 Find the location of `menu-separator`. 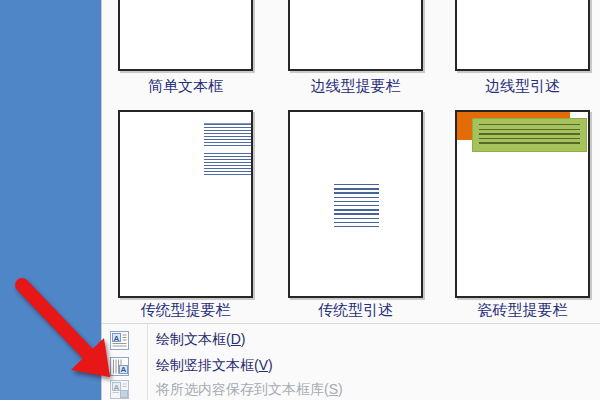

menu-separator is located at coordinates (351, 324).